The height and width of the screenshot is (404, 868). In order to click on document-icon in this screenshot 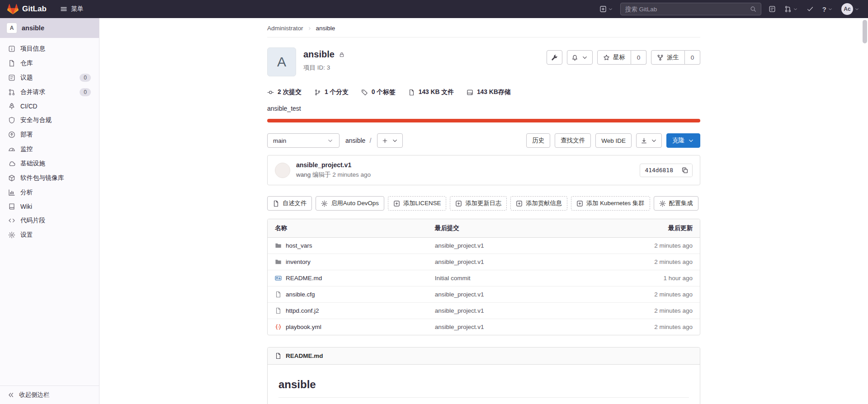, I will do `click(276, 203)`.